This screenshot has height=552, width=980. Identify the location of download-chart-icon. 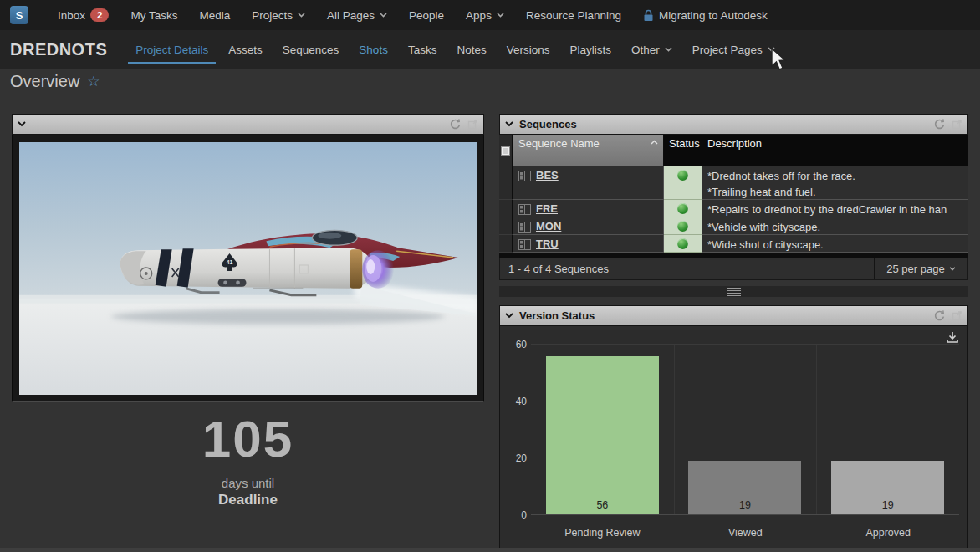
(952, 338).